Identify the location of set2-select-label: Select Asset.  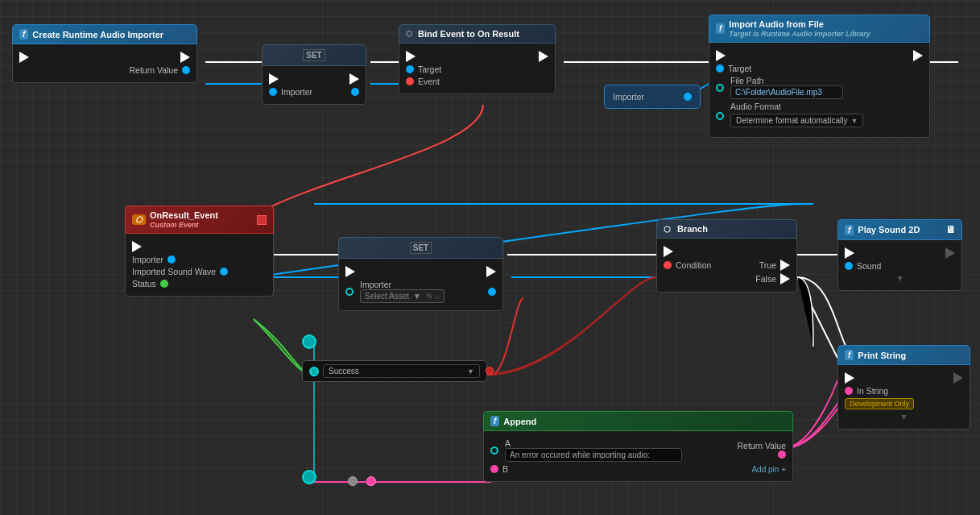
(387, 297).